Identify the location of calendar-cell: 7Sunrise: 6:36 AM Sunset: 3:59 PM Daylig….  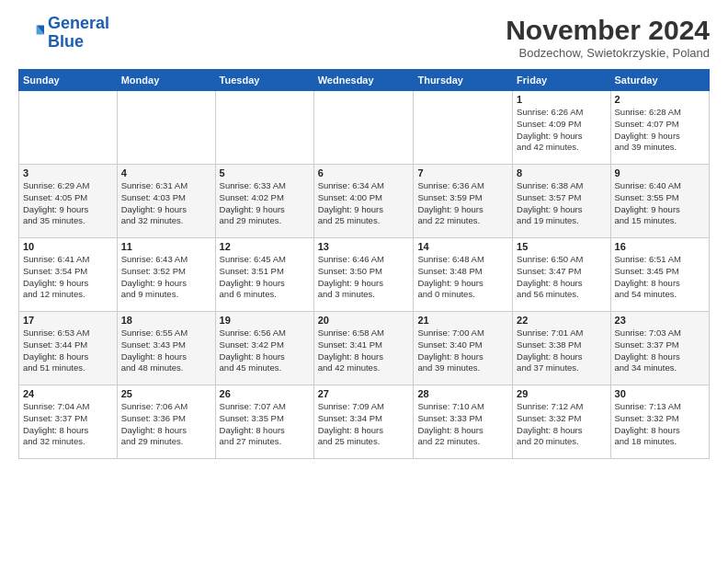
(463, 201).